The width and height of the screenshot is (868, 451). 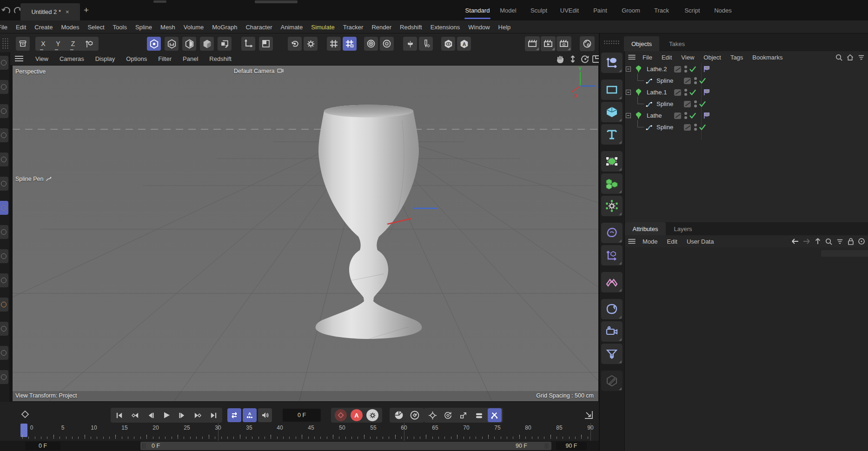 I want to click on rectangle-spline-button, so click(x=612, y=90).